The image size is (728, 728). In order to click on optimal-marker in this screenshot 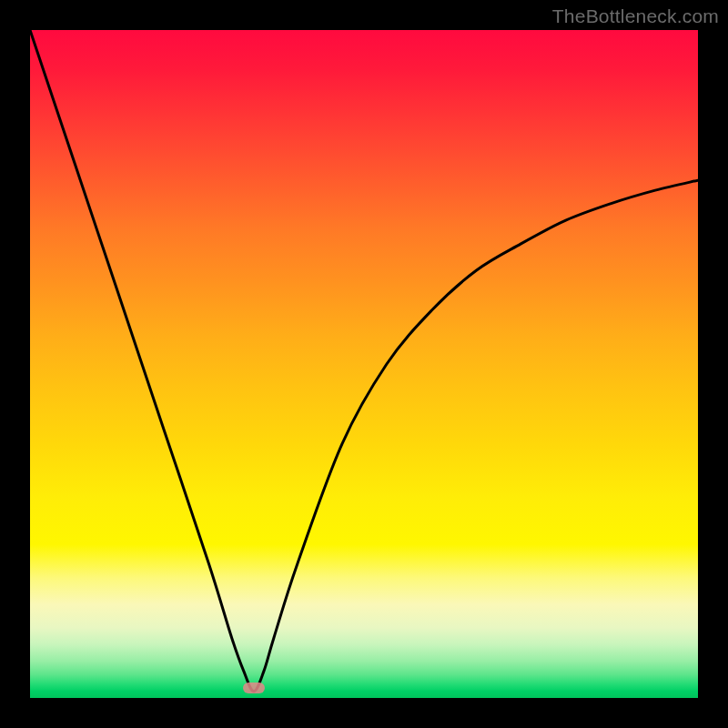, I will do `click(254, 688)`.